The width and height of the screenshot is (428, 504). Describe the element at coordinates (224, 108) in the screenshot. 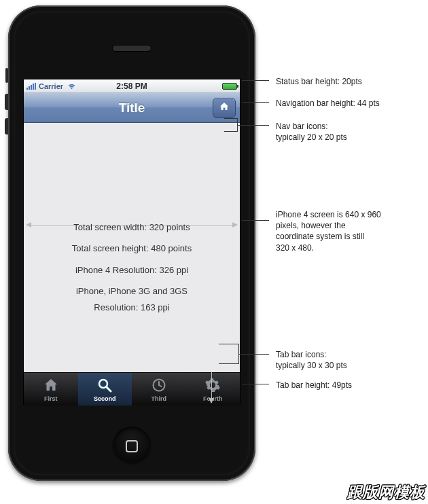

I see `nav-bar-home-button` at that location.